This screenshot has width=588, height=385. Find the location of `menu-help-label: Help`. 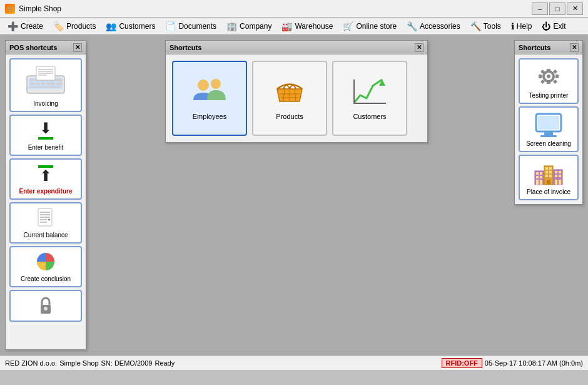

menu-help-label: Help is located at coordinates (524, 26).